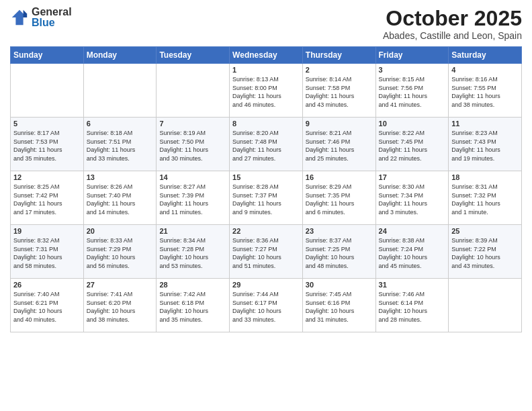 The width and height of the screenshot is (532, 411). Describe the element at coordinates (120, 199) in the screenshot. I see `day-info: Sunrise: 8:26 AM Sunset: 7:40 PM Dayligh…` at that location.